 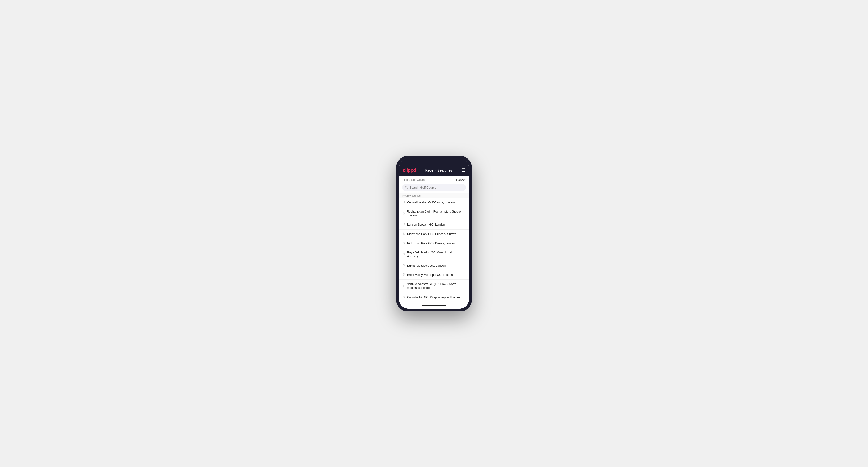 I want to click on course-name: Coombe Hill GC, Kingston upon Thames, so click(x=434, y=297).